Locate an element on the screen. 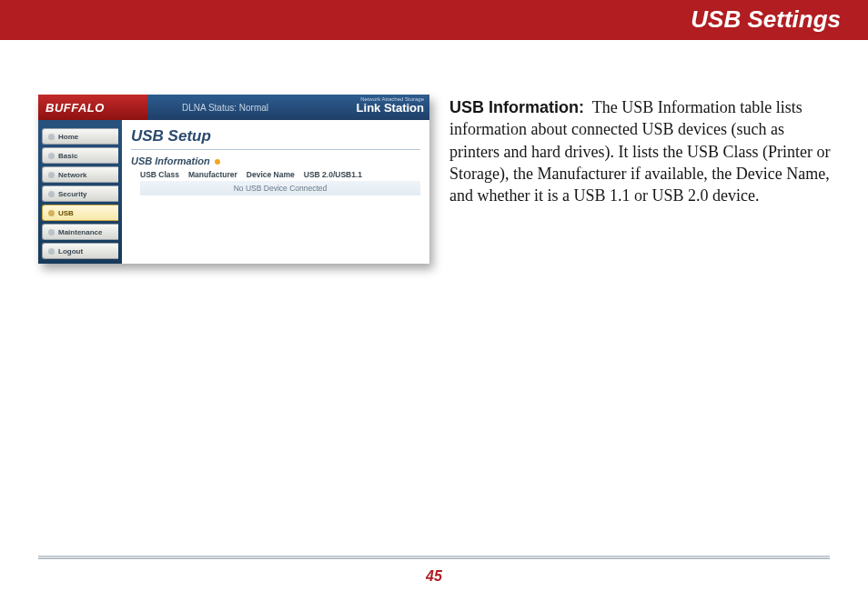 Image resolution: width=868 pixels, height=601 pixels. sidebar-item-label: Security is located at coordinates (73, 195).